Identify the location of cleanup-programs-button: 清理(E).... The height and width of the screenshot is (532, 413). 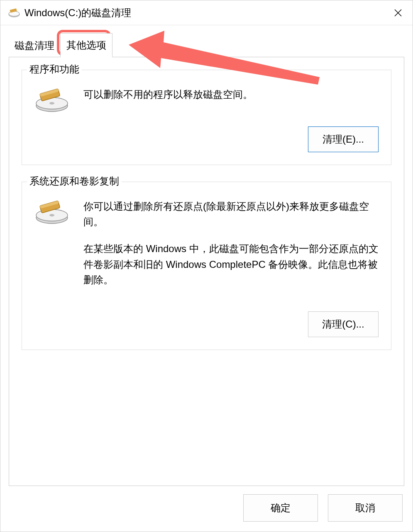
(343, 139).